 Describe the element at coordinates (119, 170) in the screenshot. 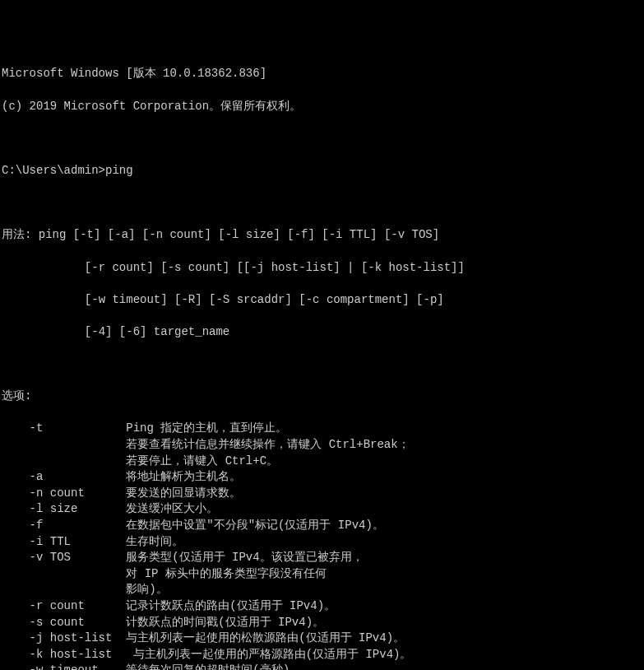

I see `command-input: ping` at that location.